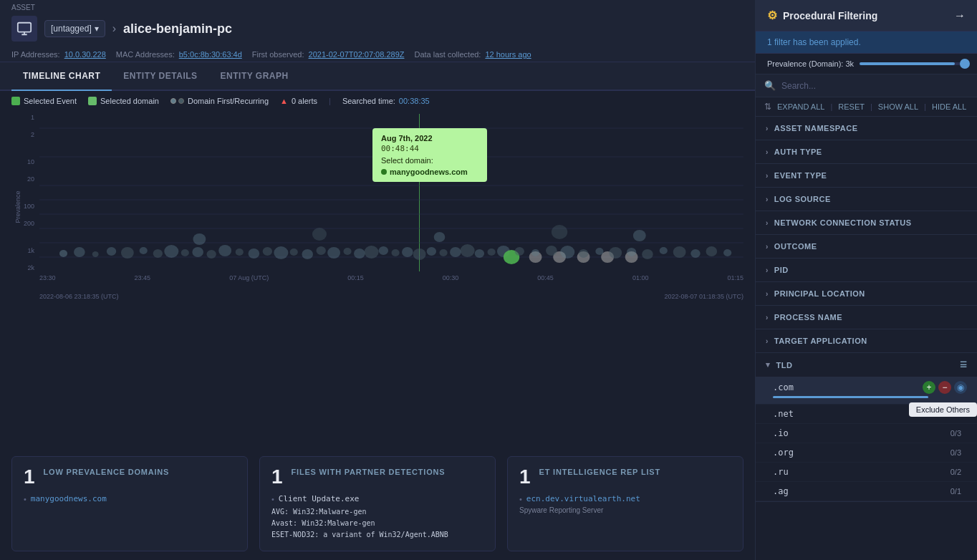 Image resolution: width=977 pixels, height=560 pixels. What do you see at coordinates (391, 286) in the screenshot?
I see `x-axis: 23:30 23:45 07 Aug (UTC) 00:15 00:30 00:…` at bounding box center [391, 286].